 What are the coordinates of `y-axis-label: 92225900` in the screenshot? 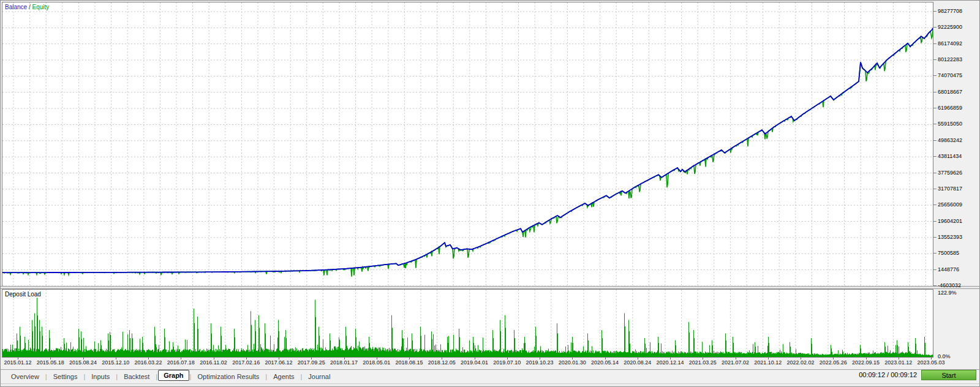 It's located at (950, 27).